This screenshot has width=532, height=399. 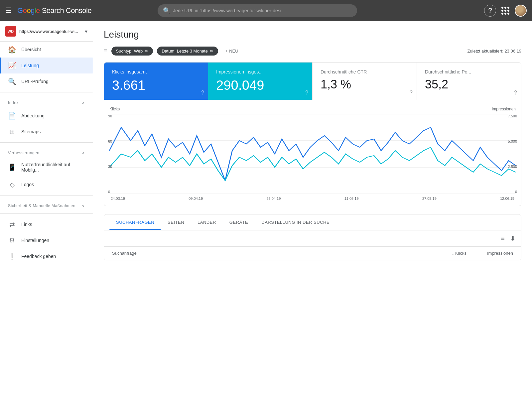 What do you see at coordinates (35, 81) in the screenshot?
I see `sidebar-item-label: URL-Prüfung` at bounding box center [35, 81].